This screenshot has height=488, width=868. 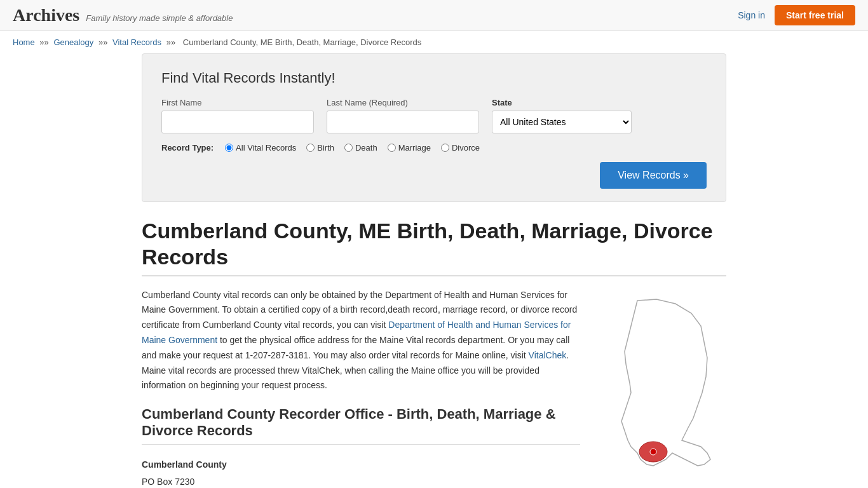 What do you see at coordinates (434, 147) in the screenshot?
I see `record-type-row: Record Type: All Vital Records Birth Dea…` at bounding box center [434, 147].